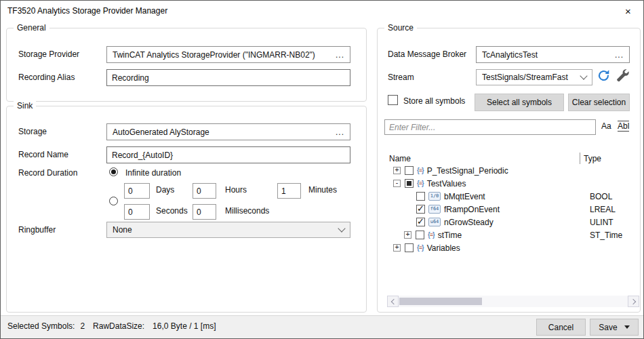 This screenshot has width=644, height=339. I want to click on close-button: ×, so click(628, 11).